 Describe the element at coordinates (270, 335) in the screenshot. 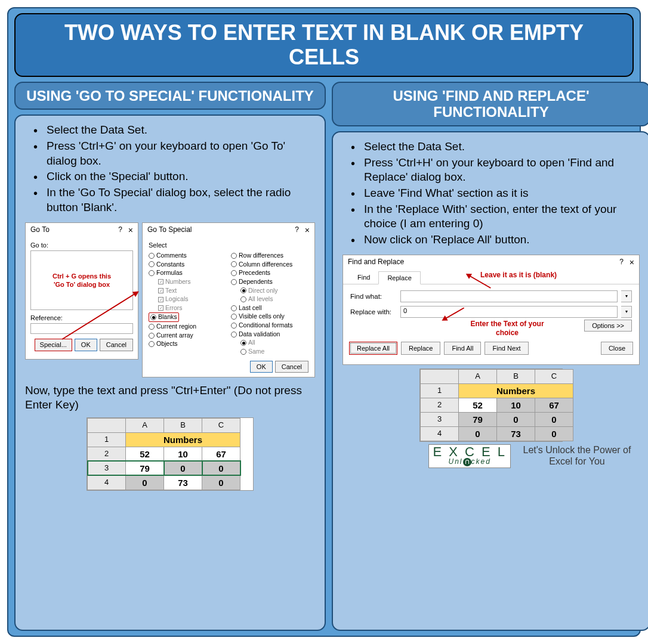

I see `radio-data-validation: Data validation` at that location.